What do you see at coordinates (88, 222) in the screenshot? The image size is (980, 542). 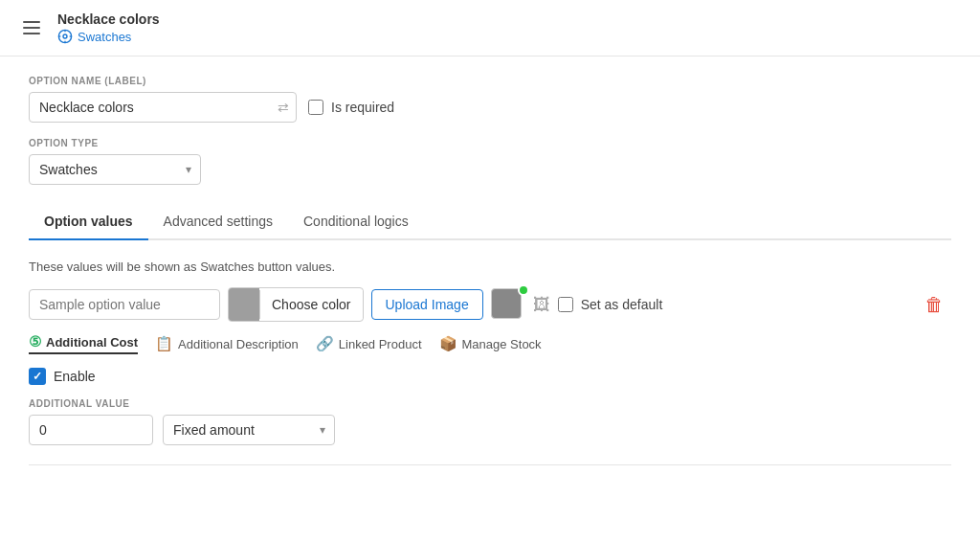 I see `tab-option-values: Option values` at bounding box center [88, 222].